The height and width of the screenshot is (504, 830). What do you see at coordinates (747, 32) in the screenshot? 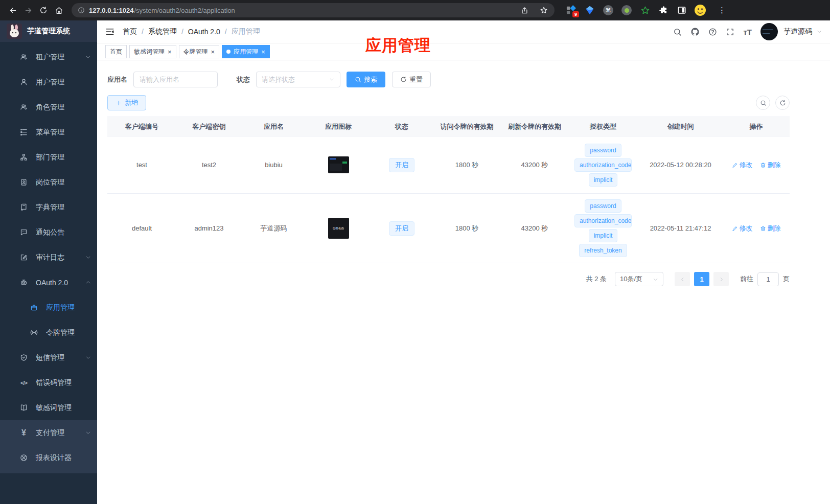
I see `font-size-icon: ᴛT` at bounding box center [747, 32].